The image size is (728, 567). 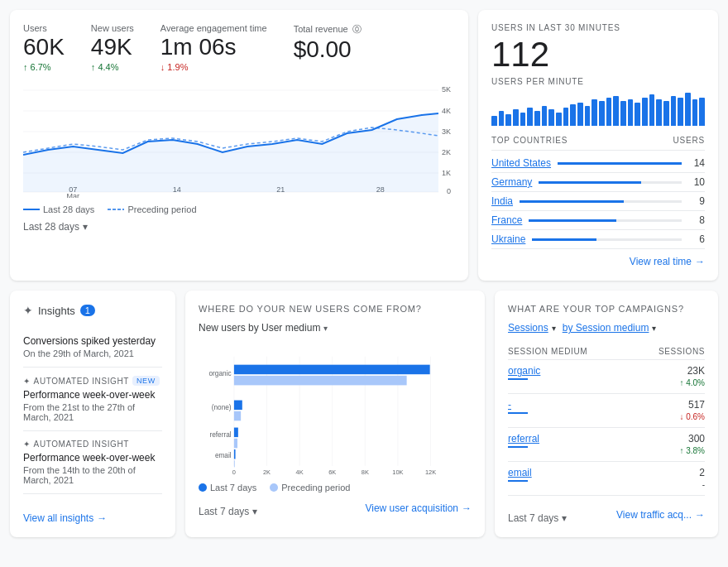 What do you see at coordinates (152, 209) in the screenshot?
I see `legend-dashed: Preceding period` at bounding box center [152, 209].